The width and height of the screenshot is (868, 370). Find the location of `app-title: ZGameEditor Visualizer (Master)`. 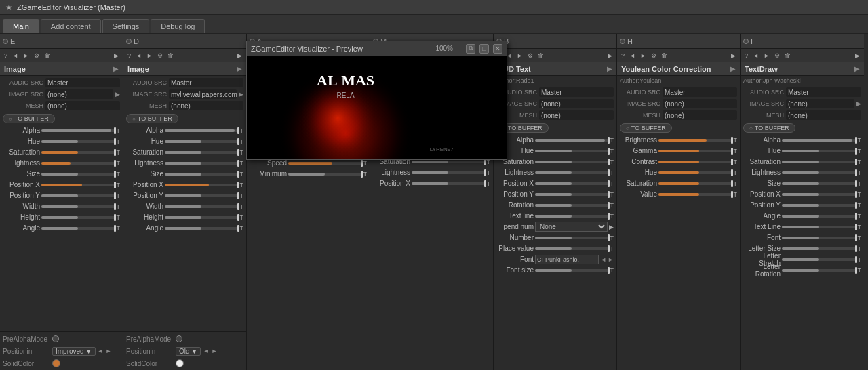

app-title: ZGameEditor Visualizer (Master) is located at coordinates (71, 7).